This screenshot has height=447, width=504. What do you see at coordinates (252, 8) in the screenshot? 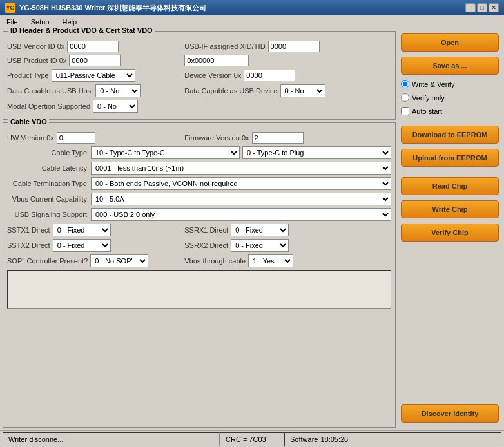
I see `title-bar: YG YG-508H HUSB330 Writer 深圳慧能泰半导体科技有限公司…` at bounding box center [252, 8].